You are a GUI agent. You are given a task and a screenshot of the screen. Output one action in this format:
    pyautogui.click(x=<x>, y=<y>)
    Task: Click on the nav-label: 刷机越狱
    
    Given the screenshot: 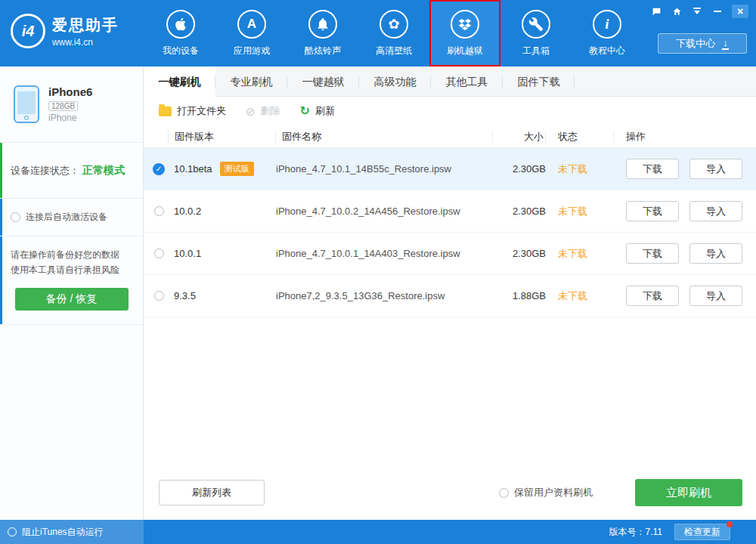 What is the action you would take?
    pyautogui.click(x=465, y=51)
    